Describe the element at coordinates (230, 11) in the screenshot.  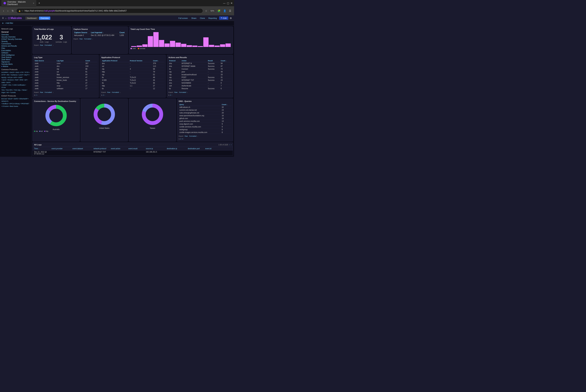
I see `menu-icon: ☰` at that location.